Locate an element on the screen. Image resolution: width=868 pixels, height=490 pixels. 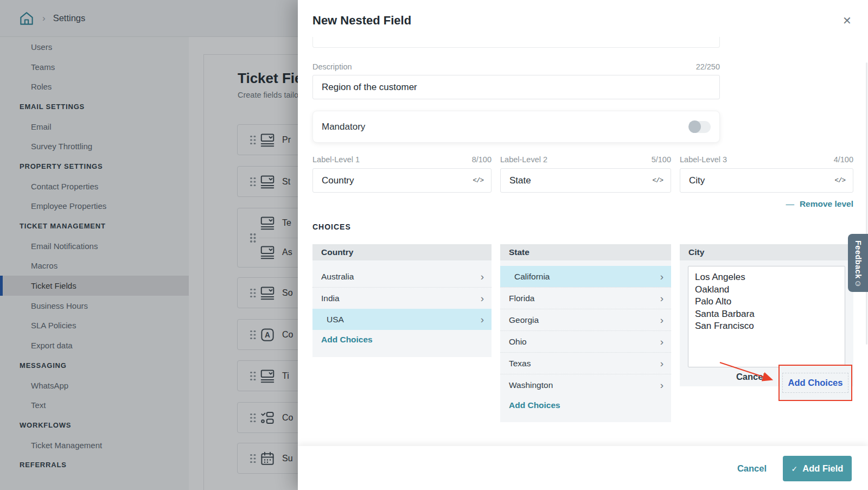
choice-item: Australia › is located at coordinates (402, 277).